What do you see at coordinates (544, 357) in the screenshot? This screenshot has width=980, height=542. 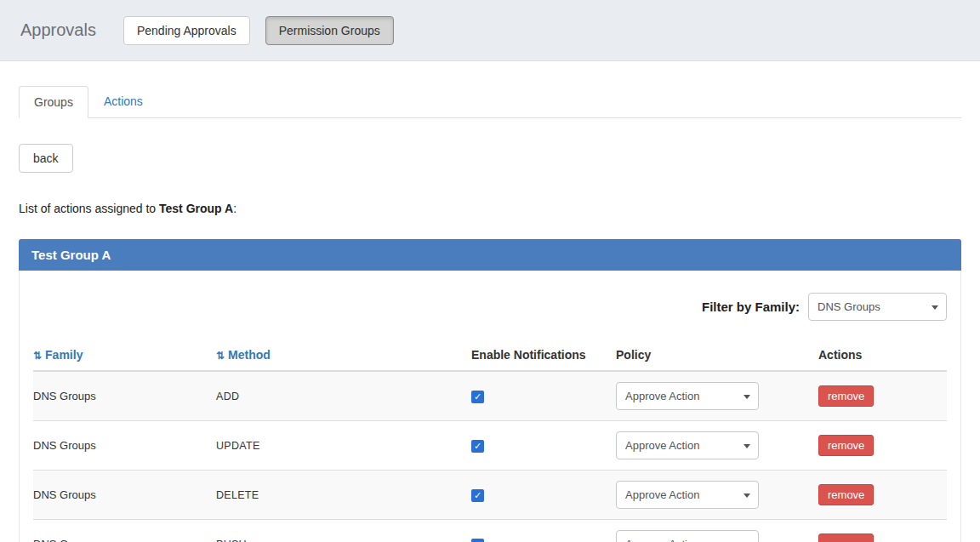 I see `column-header-notifications: Enable Notifications` at bounding box center [544, 357].